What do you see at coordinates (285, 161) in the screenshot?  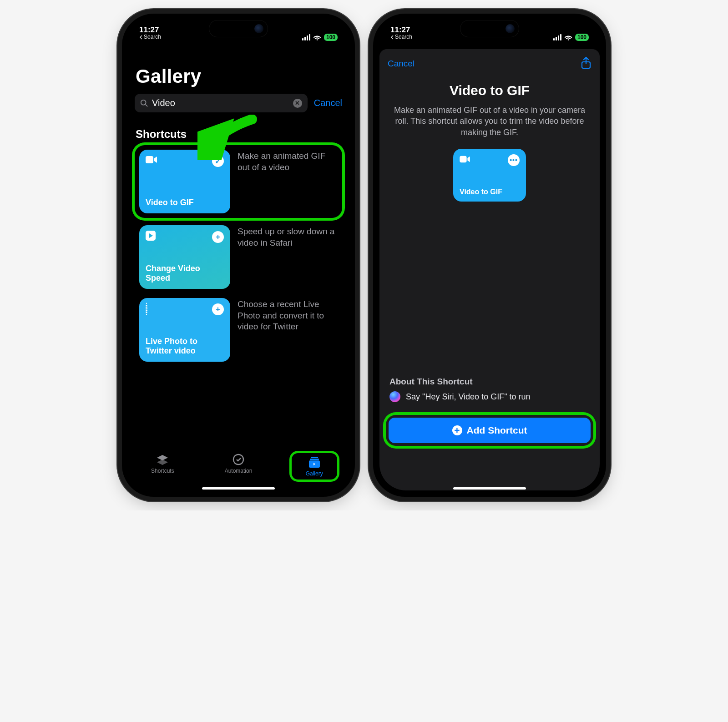 I see `shortcut-description: Make an animated GIF out of a video` at bounding box center [285, 161].